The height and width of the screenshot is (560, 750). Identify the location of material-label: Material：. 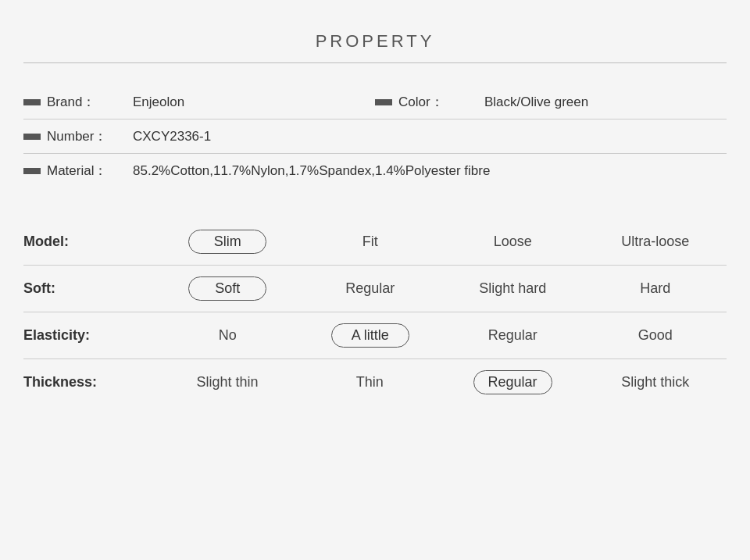
(90, 170).